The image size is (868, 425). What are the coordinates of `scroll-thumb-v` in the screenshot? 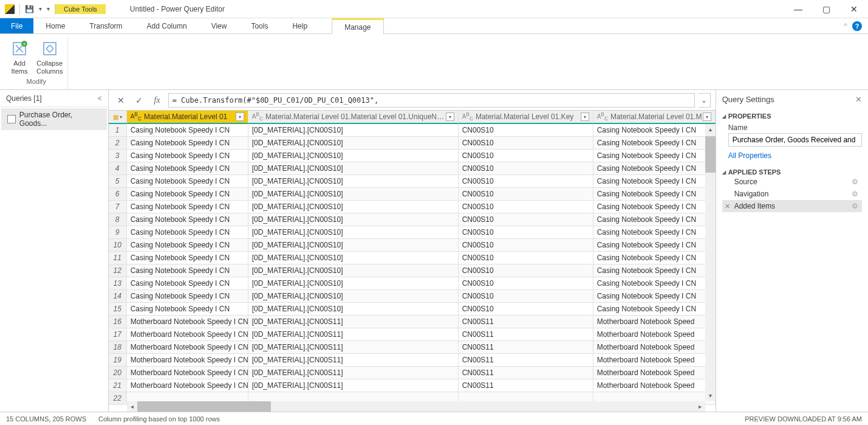 It's located at (711, 154).